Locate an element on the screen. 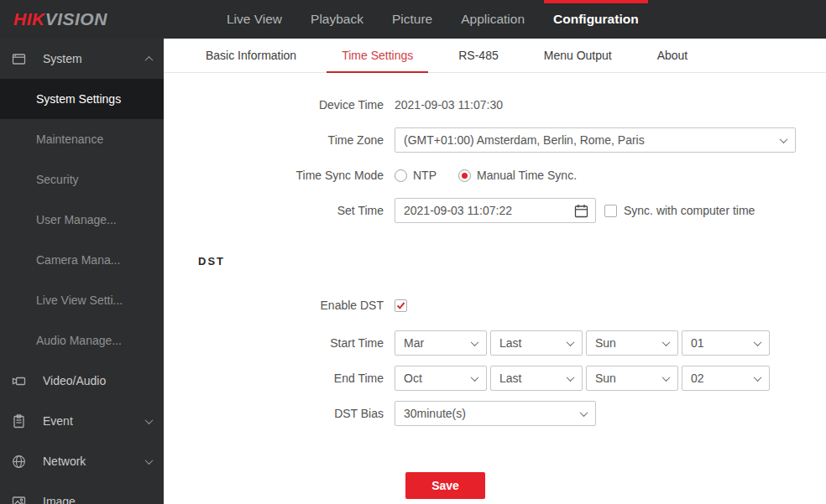 Image resolution: width=826 pixels, height=504 pixels. time-zone-row: Time Zone (GMT+01:00) Amsterdam, Berlin,… is located at coordinates (495, 140).